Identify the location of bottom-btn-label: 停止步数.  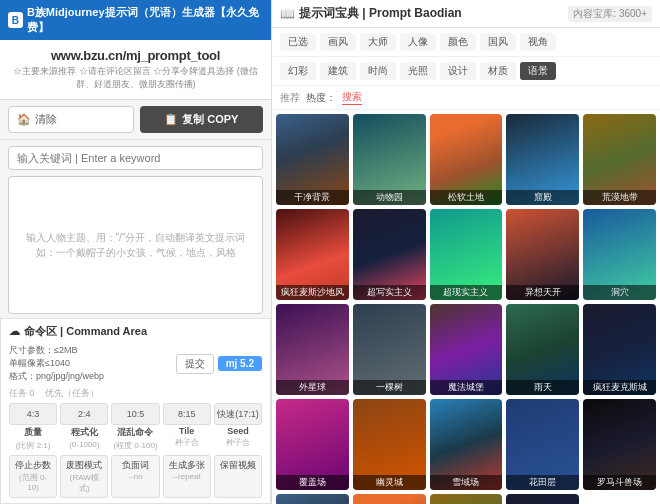
(33, 466).